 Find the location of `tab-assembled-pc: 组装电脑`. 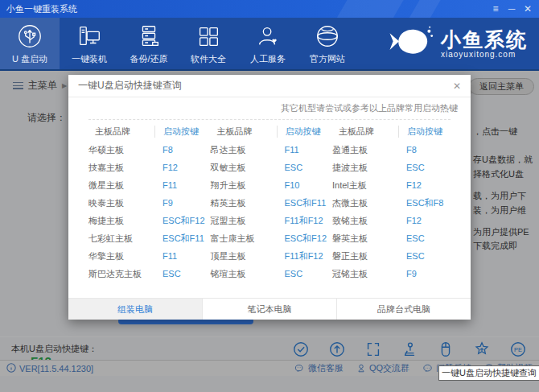

tab-assembled-pc: 组装电脑 is located at coordinates (135, 309).